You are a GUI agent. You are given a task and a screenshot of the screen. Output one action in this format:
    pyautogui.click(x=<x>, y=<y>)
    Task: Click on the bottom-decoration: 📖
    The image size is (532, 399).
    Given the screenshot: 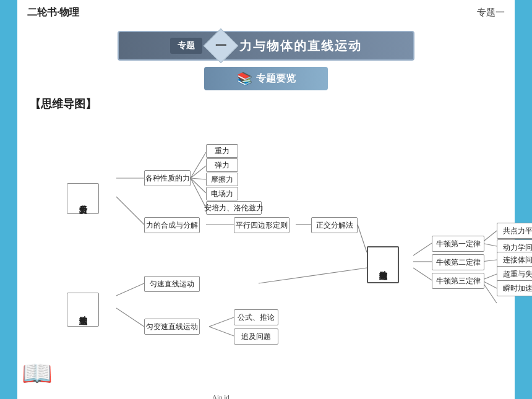 What is the action you would take?
    pyautogui.click(x=43, y=376)
    